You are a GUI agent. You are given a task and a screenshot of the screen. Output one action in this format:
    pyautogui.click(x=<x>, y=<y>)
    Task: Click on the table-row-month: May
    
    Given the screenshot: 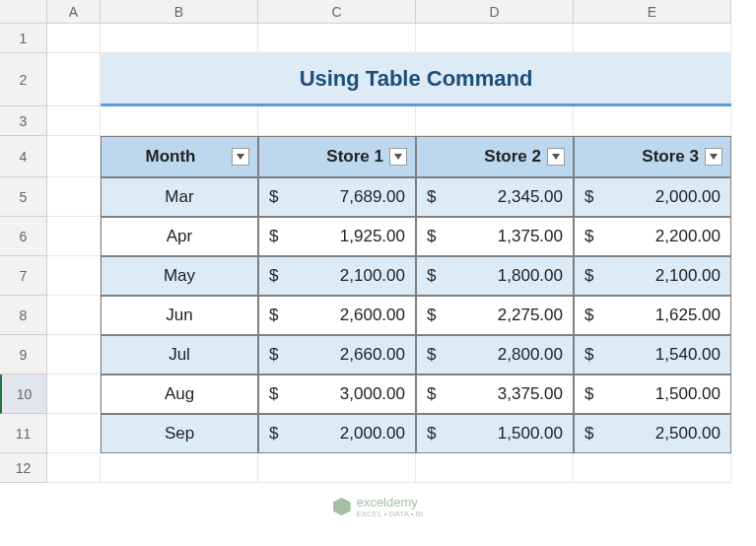 What is the action you would take?
    pyautogui.click(x=179, y=276)
    